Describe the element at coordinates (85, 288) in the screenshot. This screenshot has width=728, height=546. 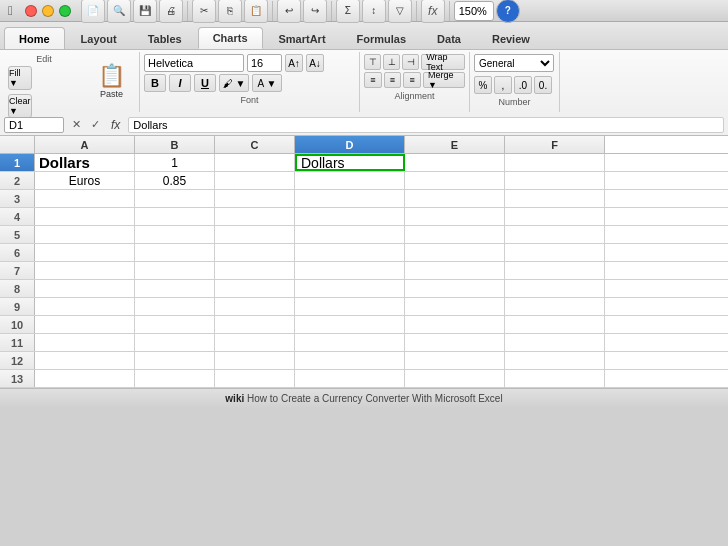
I see `cell-a8` at that location.